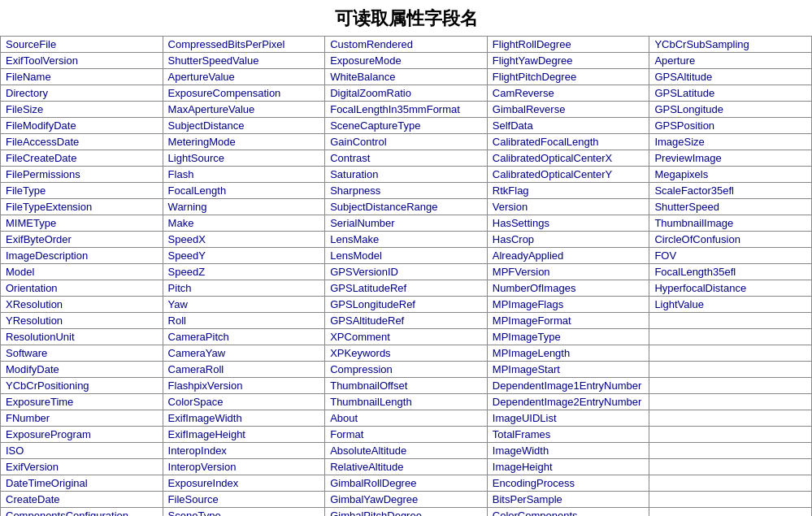 The width and height of the screenshot is (812, 516). I want to click on field-cell: SpeedX, so click(245, 240).